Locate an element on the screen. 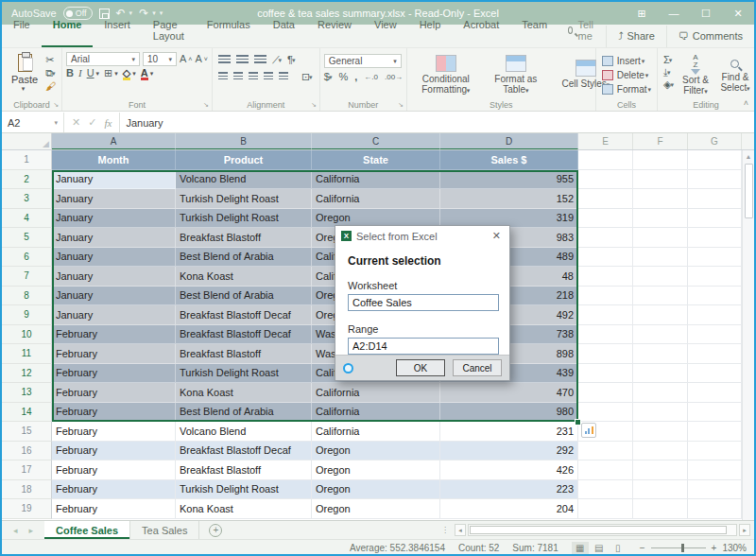 The height and width of the screenshot is (556, 756). ribbon-tab-file: File is located at coordinates (22, 30).